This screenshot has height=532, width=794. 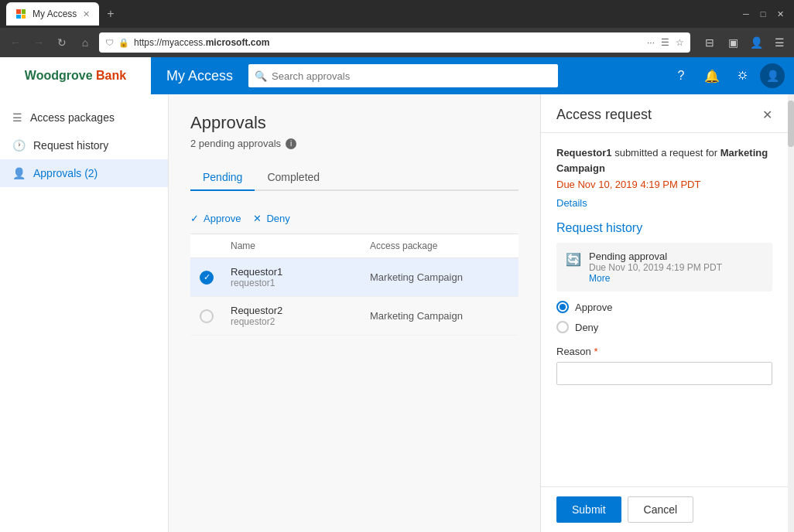 What do you see at coordinates (664, 317) in the screenshot?
I see `approval-radio-group: Approve Deny` at bounding box center [664, 317].